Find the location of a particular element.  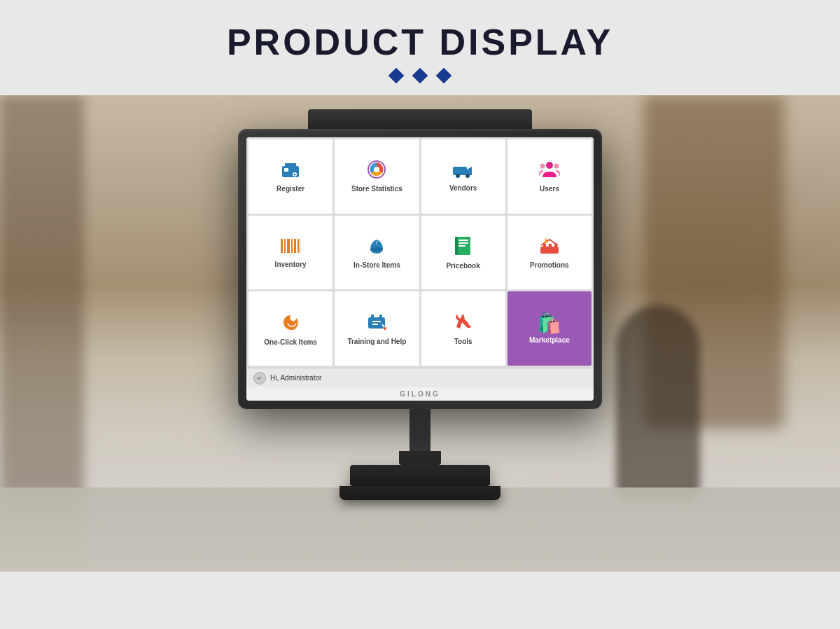

menu-item-pricebook: Pricebook is located at coordinates (463, 253).